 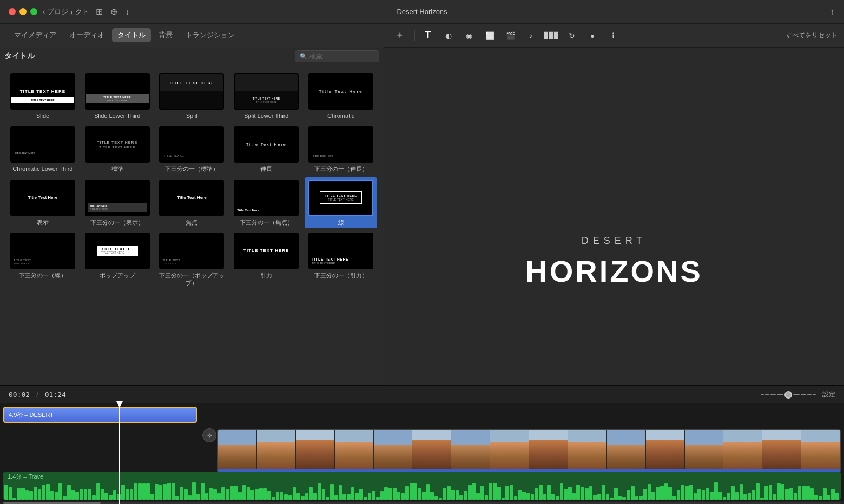 What do you see at coordinates (44, 12) in the screenshot?
I see `chevron-left-icon: ‹` at bounding box center [44, 12].